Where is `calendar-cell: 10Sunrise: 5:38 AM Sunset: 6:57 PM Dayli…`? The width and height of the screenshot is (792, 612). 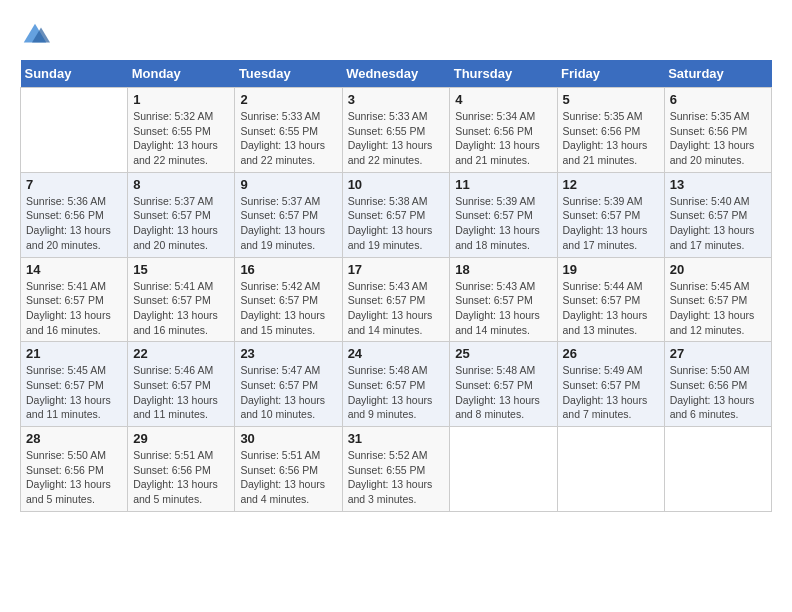
calendar-cell: 10Sunrise: 5:38 AM Sunset: 6:57 PM Dayli… is located at coordinates (396, 214).